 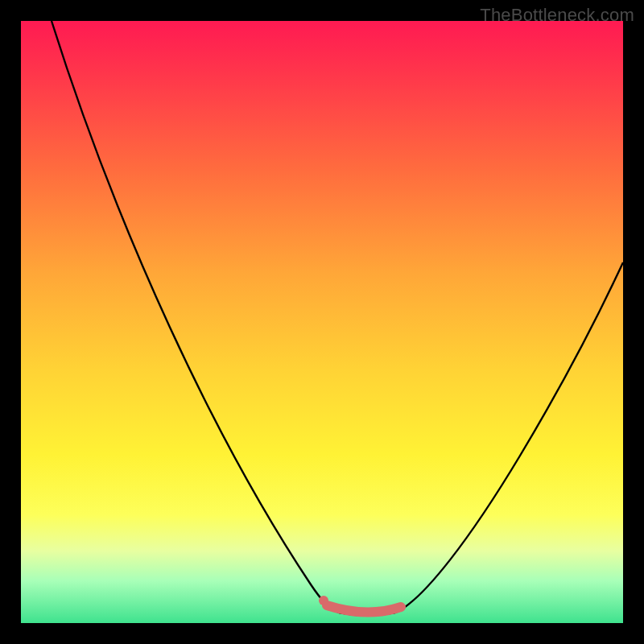 What do you see at coordinates (324, 601) in the screenshot?
I see `optimal-range-start-dot` at bounding box center [324, 601].